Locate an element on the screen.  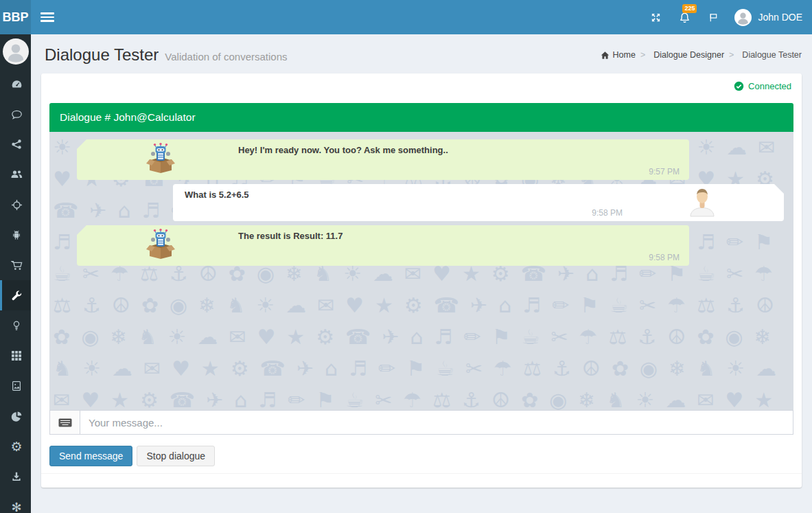
menu-icon is located at coordinates (47, 14).